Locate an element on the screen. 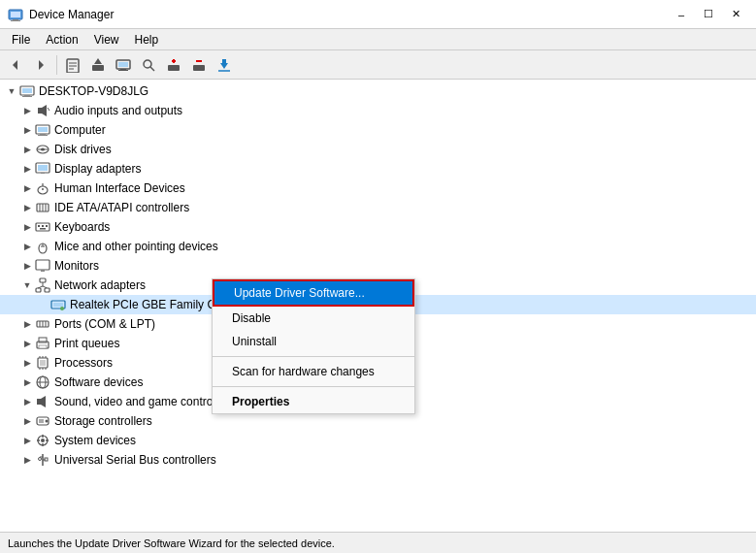  scan-icon is located at coordinates (148, 65).